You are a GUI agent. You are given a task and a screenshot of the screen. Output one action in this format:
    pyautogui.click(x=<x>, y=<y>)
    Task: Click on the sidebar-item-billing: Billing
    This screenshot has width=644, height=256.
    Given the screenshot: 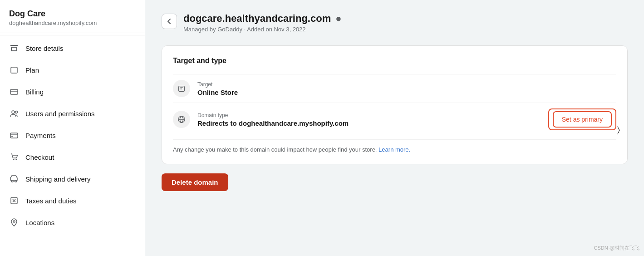 What is the action you would take?
    pyautogui.click(x=73, y=92)
    